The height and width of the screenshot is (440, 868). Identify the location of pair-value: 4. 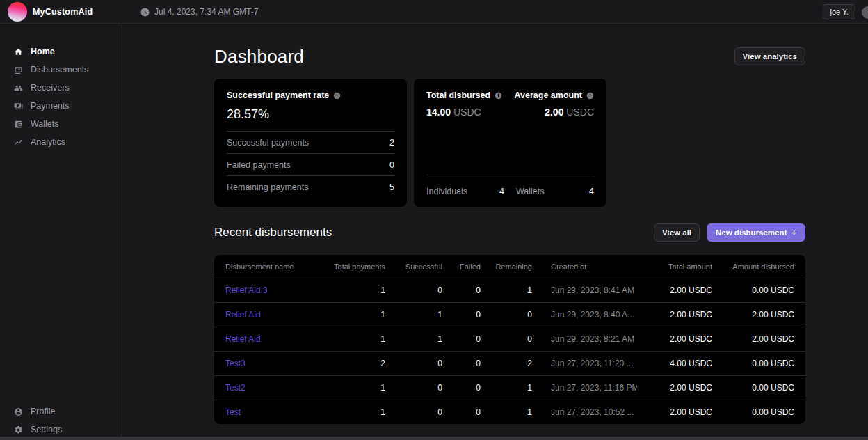
(502, 191).